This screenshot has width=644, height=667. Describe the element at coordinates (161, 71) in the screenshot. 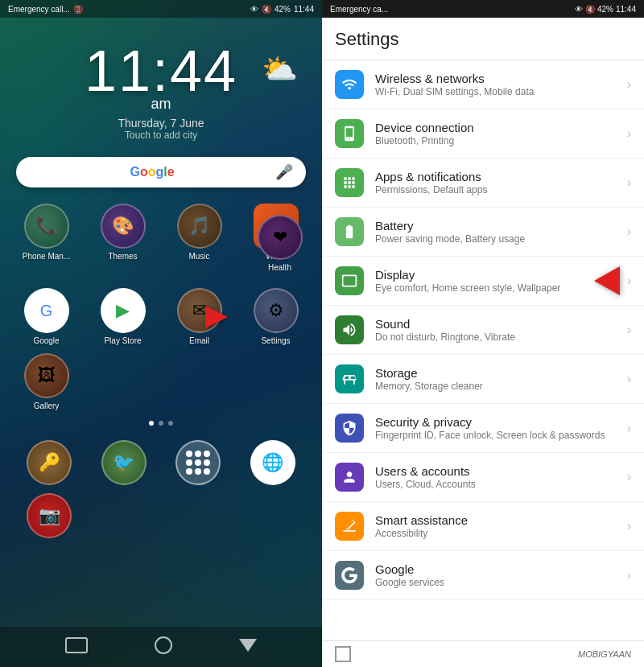

I see `clock-display: 11:44` at that location.